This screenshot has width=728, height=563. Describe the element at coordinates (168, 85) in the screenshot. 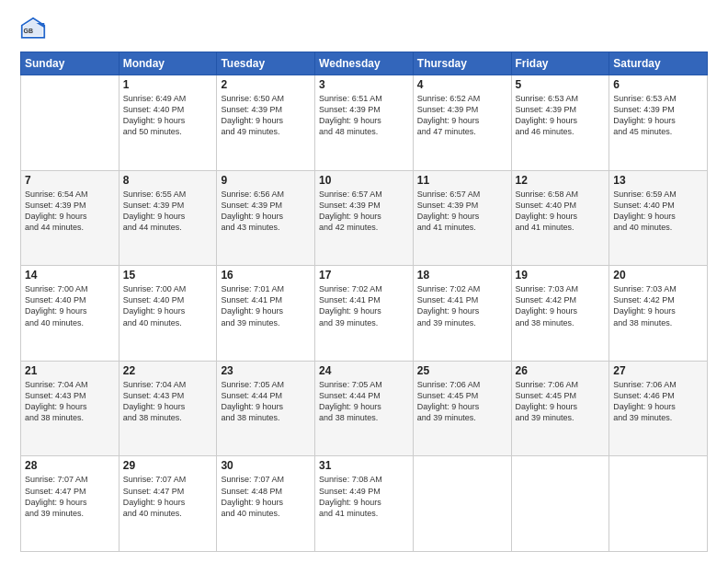

I see `day-number: 1` at that location.